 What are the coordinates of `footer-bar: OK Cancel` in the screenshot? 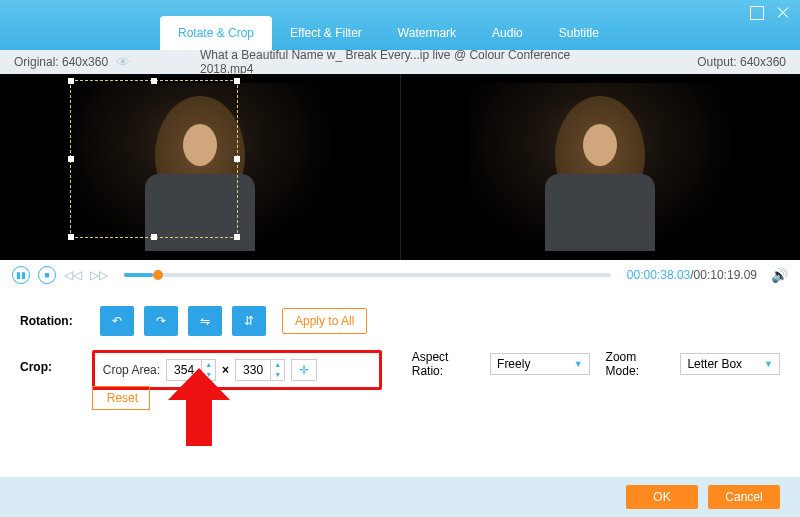 It's located at (400, 497).